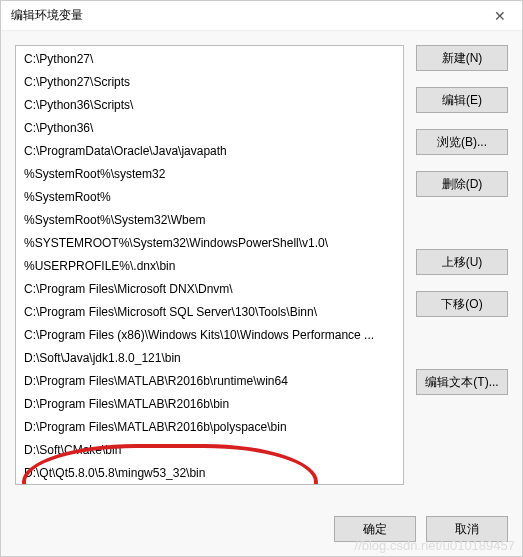 The height and width of the screenshot is (557, 523). Describe the element at coordinates (262, 16) in the screenshot. I see `titlebar: 编辑环境变量 ✕` at that location.